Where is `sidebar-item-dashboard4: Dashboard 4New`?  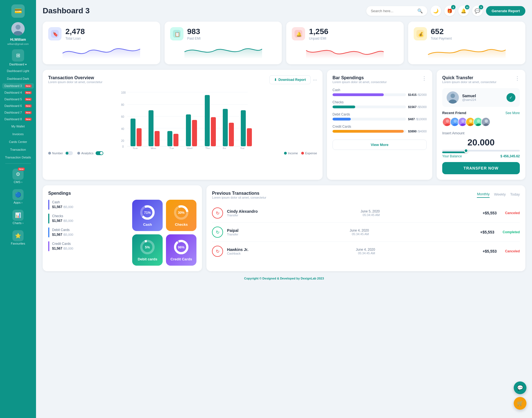
sidebar-item-dashboard4: Dashboard 4New is located at coordinates (18, 93).